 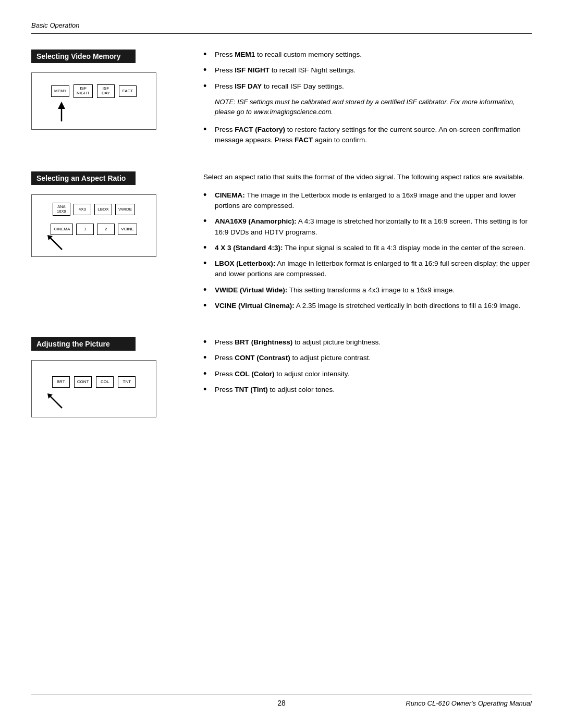 I want to click on aspect-arrow, so click(x=55, y=243).